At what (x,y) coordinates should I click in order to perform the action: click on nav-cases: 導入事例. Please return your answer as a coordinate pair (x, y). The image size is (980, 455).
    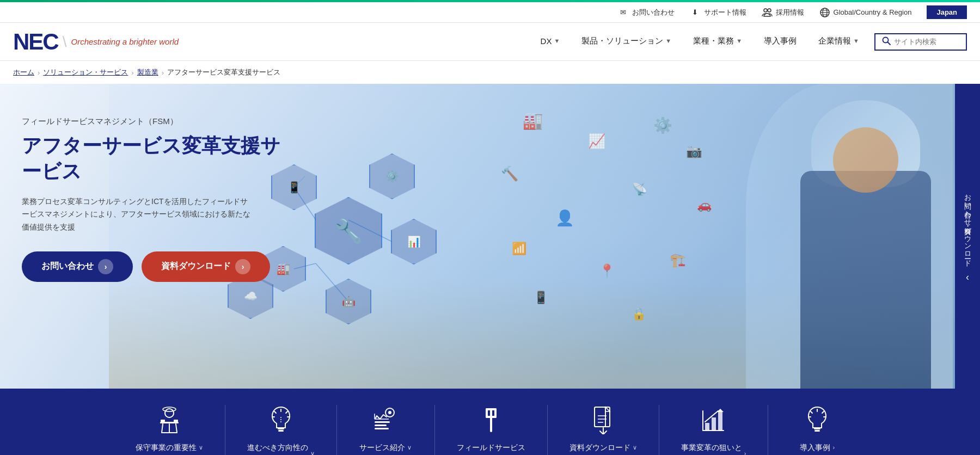
    Looking at the image, I should click on (780, 42).